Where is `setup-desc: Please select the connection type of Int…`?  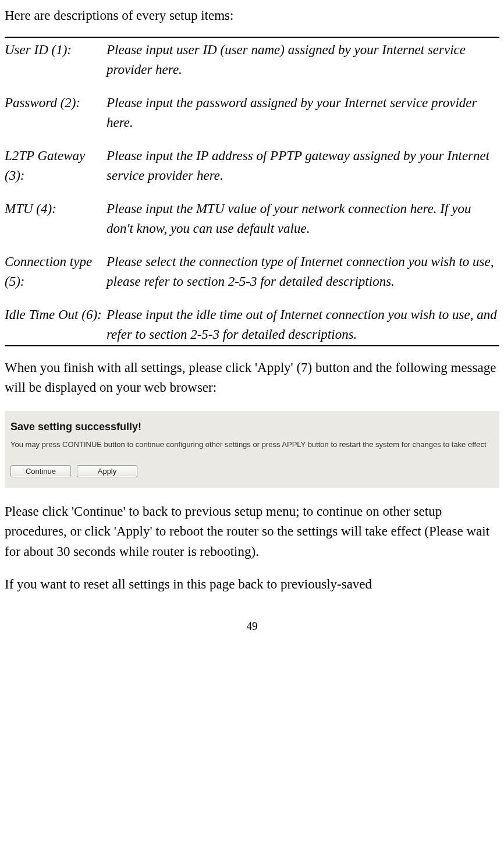 setup-desc: Please select the connection type of Int… is located at coordinates (303, 272).